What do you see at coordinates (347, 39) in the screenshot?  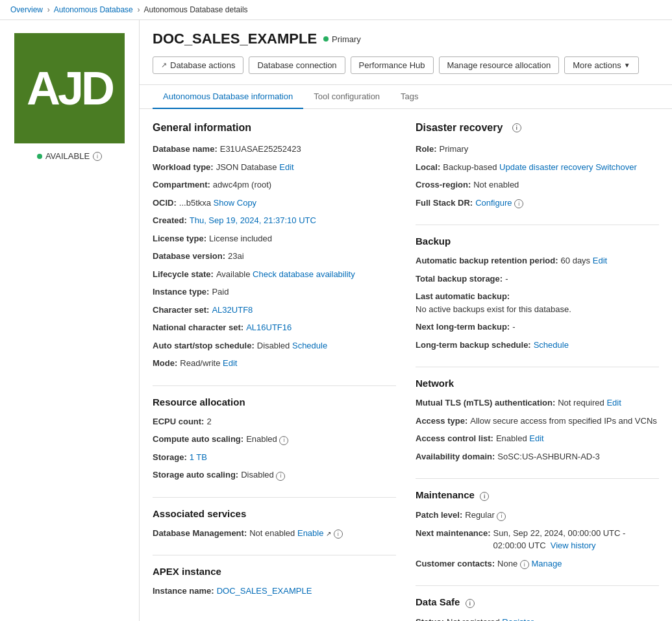 I see `primary-label: Primary` at bounding box center [347, 39].